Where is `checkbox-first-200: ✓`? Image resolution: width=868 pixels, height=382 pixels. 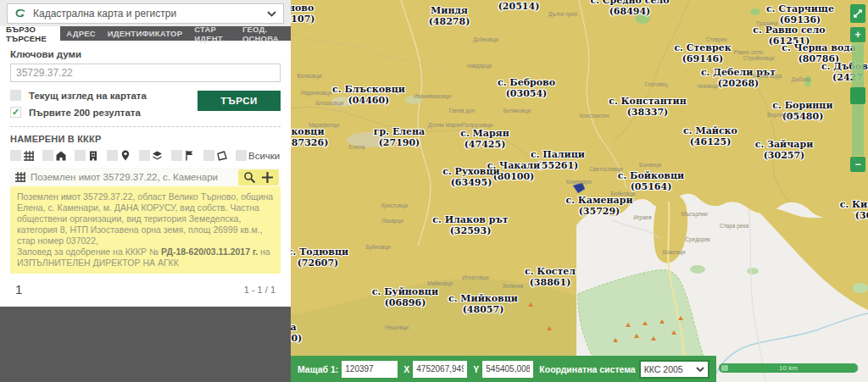
checkbox-first-200: ✓ is located at coordinates (15, 112).